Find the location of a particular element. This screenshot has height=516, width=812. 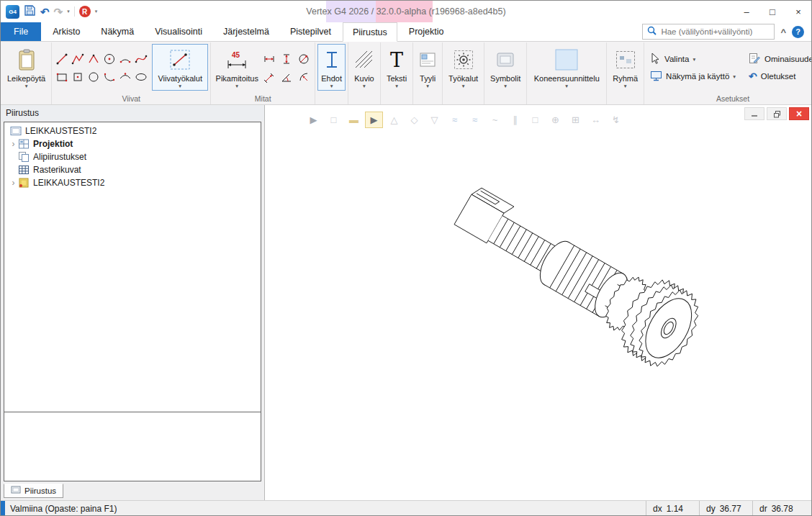

canvas-tool-layers: ≈ is located at coordinates (455, 119).